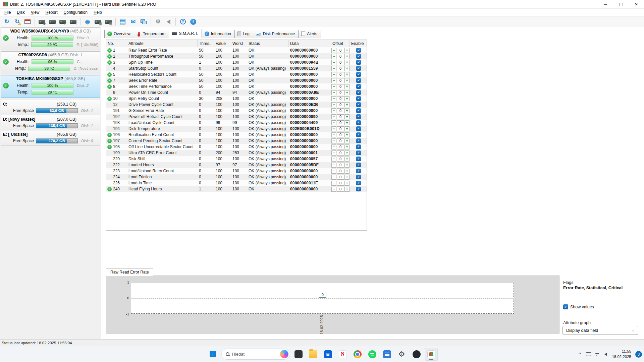 Image resolution: width=644 pixels, height=362 pixels. I want to click on taskbar-search, so click(256, 354).